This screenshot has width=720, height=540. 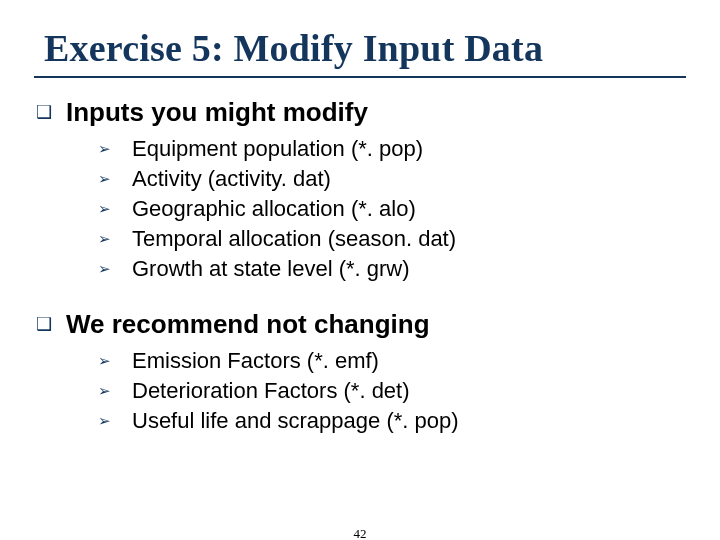 I want to click on slide-title: Exercise 5: Modify Input Data, so click(x=382, y=48).